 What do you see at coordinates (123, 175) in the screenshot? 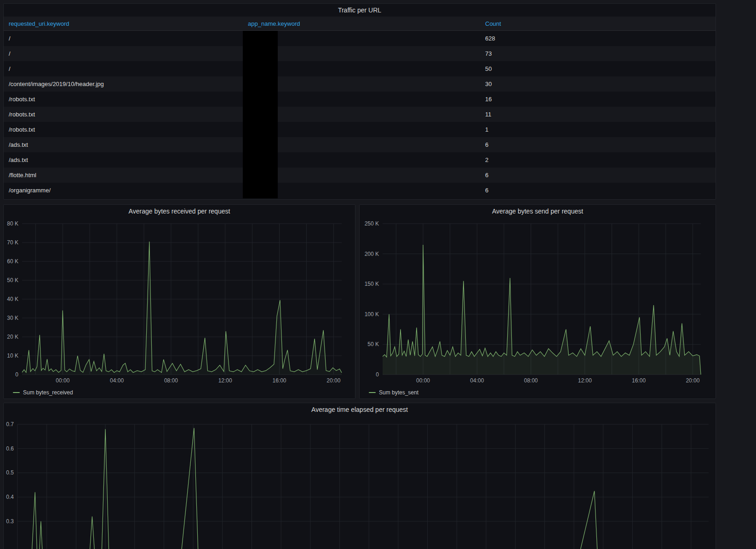
I see `cell-requested-uri: /flotte.html` at bounding box center [123, 175].